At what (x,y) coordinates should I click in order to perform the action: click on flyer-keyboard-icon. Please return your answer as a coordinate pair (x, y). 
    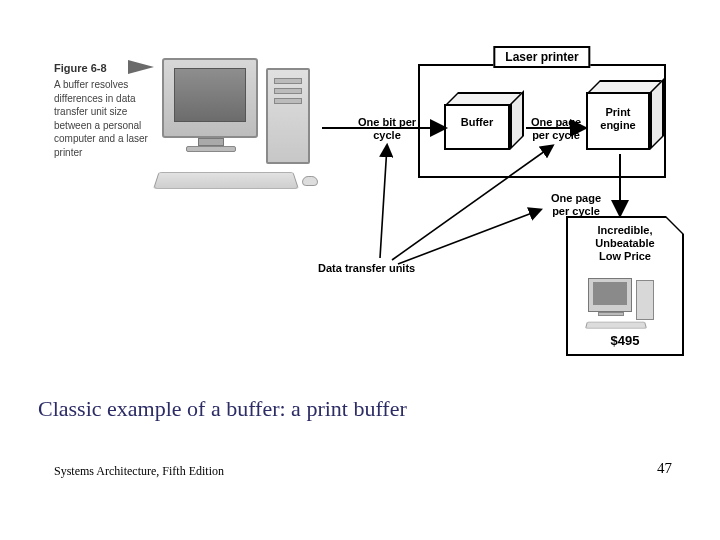
    Looking at the image, I should click on (616, 326).